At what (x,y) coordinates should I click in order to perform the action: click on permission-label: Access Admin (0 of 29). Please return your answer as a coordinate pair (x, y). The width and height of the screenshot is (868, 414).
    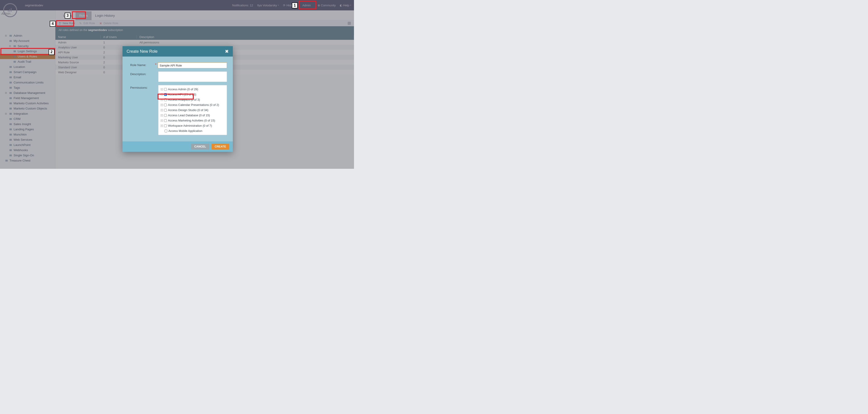
    Looking at the image, I should click on (183, 89).